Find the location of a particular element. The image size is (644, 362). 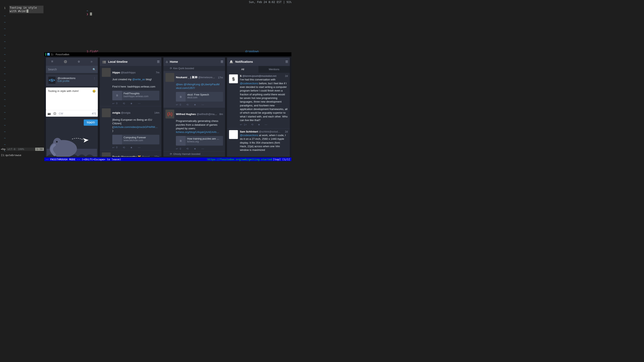

tab-all: All is located at coordinates (243, 69).